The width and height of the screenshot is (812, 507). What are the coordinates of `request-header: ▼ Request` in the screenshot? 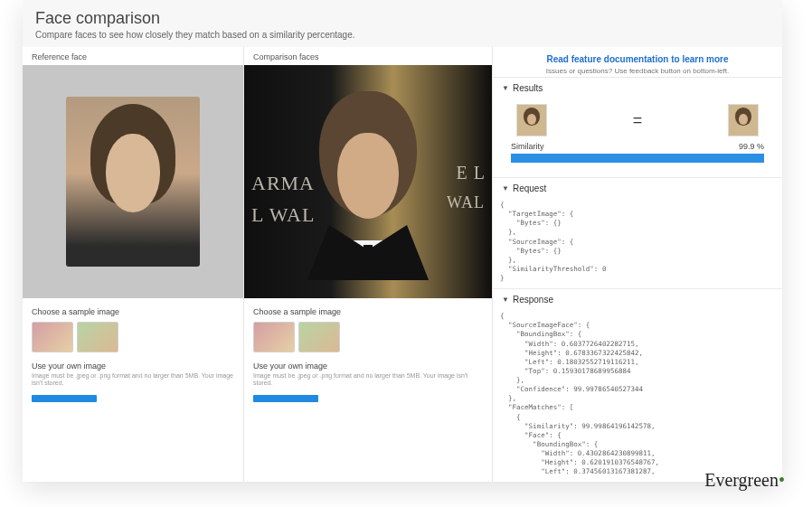 It's located at (637, 188).